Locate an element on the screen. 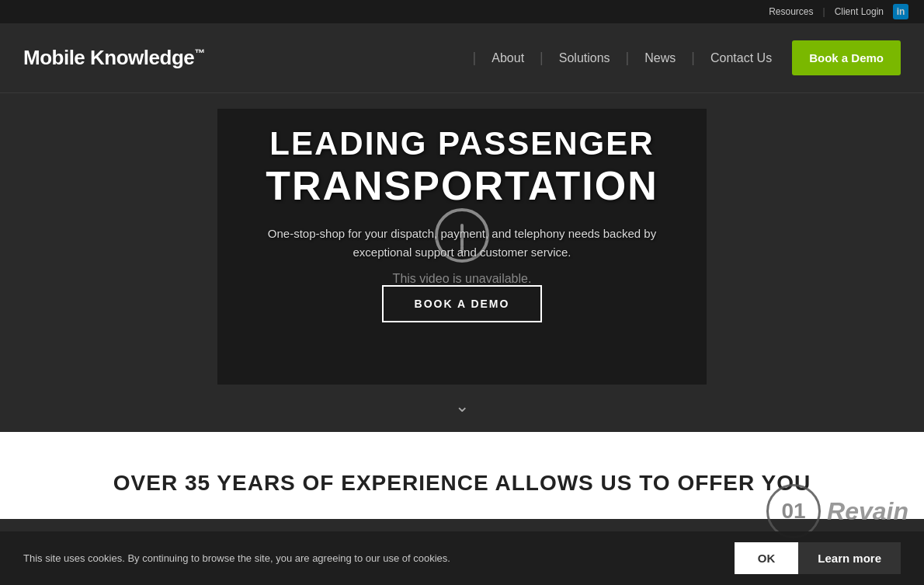  video-unavailable-text: This video is unavailable. is located at coordinates (463, 279).